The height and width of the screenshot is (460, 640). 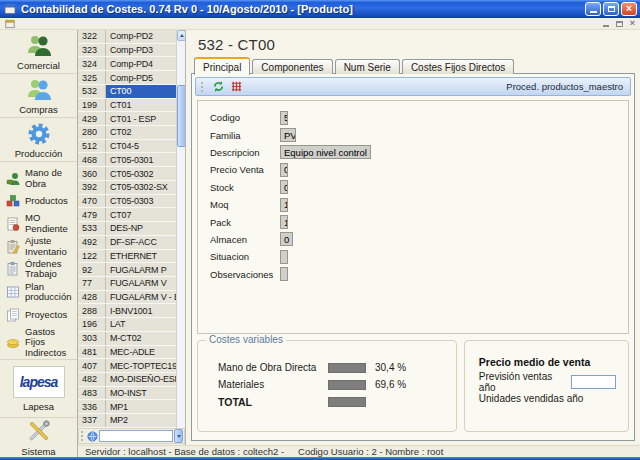 I want to click on refresh-icon, so click(x=218, y=86).